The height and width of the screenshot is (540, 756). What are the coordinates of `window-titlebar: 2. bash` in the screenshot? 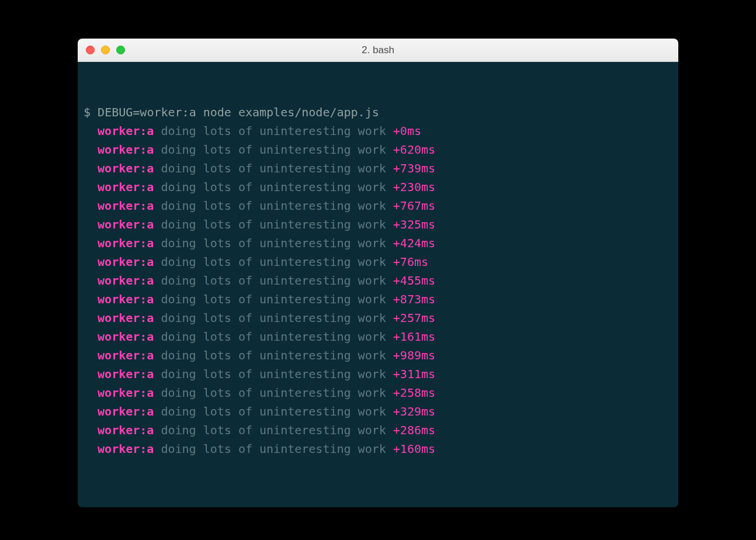 It's located at (378, 50).